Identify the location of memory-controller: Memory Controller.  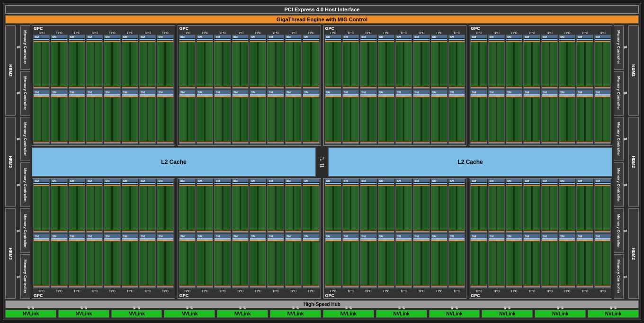
(618, 277).